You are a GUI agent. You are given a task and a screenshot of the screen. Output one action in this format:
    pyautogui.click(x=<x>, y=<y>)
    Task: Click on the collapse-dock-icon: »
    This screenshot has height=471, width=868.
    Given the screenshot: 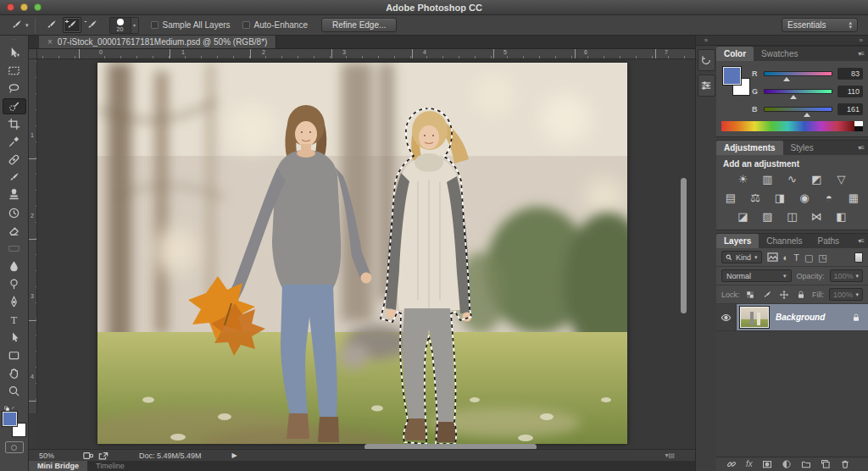 What is the action you would take?
    pyautogui.click(x=706, y=41)
    